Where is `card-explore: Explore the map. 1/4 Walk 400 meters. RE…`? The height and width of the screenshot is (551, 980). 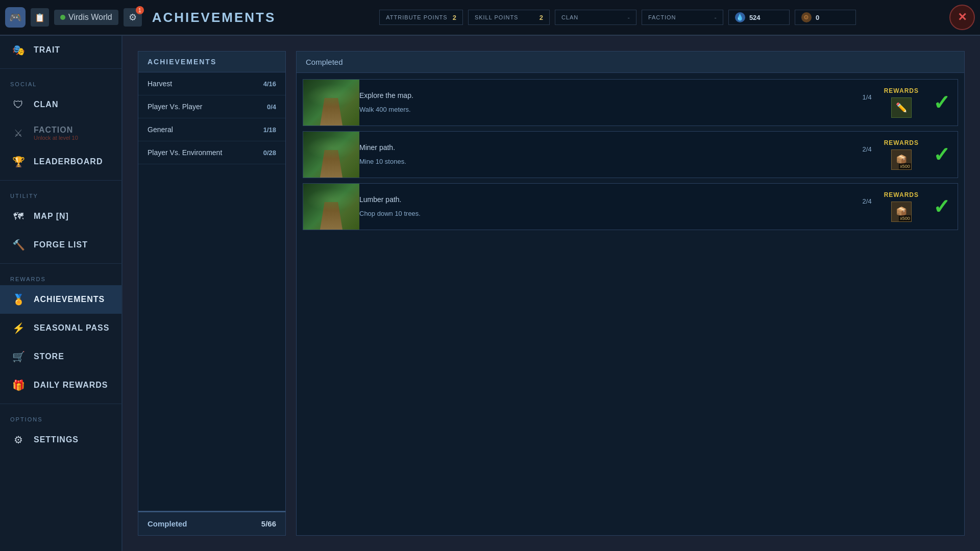
card-explore: Explore the map. 1/4 Walk 400 meters. RE… is located at coordinates (630, 103).